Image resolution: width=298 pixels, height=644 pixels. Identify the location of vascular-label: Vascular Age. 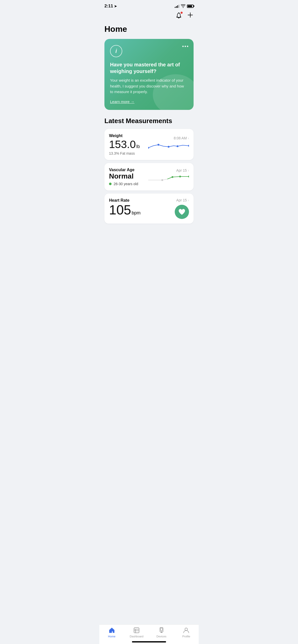
(129, 170).